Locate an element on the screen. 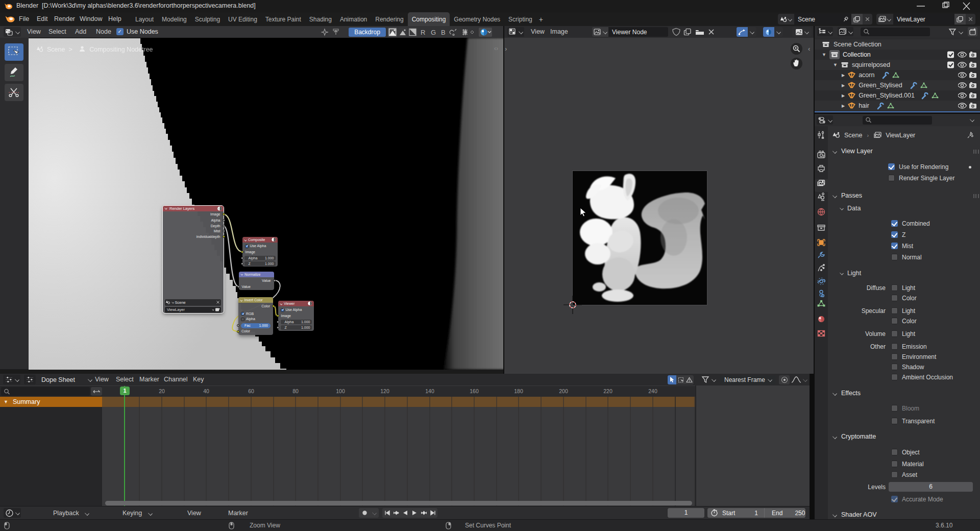  svg-text: 100 is located at coordinates (340, 391).